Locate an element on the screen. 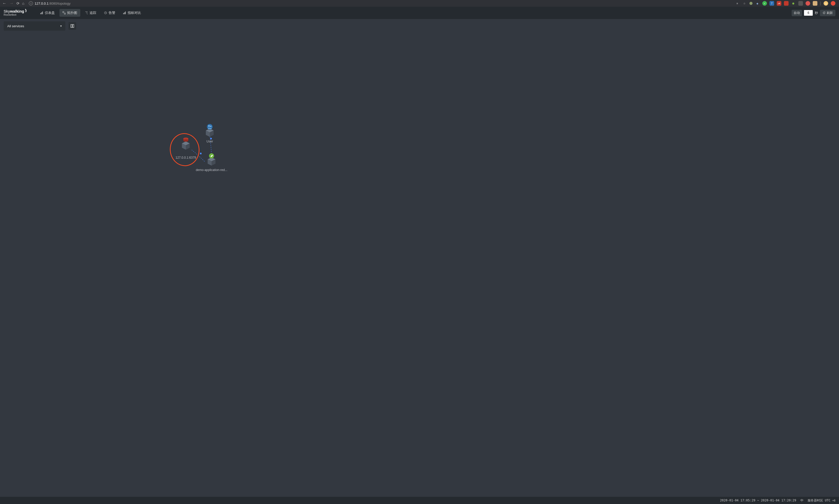  node-app-label: demo-application-red... is located at coordinates (212, 170).